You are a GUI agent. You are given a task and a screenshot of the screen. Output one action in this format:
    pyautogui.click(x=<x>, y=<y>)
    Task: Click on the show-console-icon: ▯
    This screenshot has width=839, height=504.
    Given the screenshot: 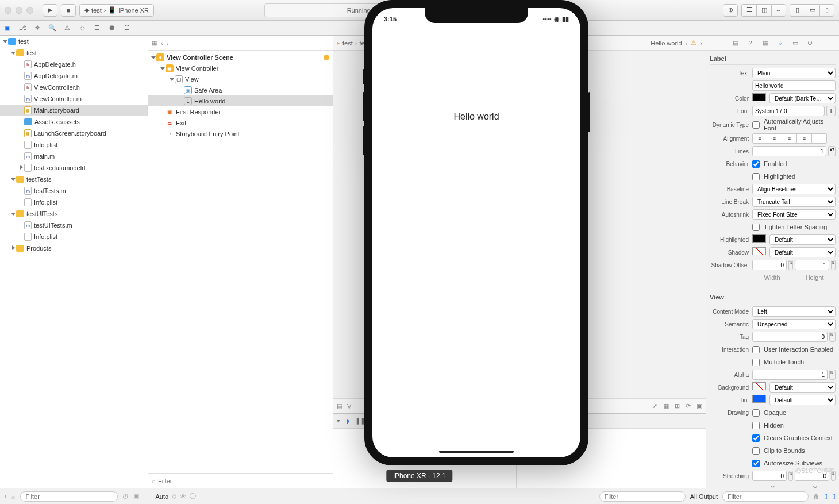 What is the action you would take?
    pyautogui.click(x=834, y=497)
    